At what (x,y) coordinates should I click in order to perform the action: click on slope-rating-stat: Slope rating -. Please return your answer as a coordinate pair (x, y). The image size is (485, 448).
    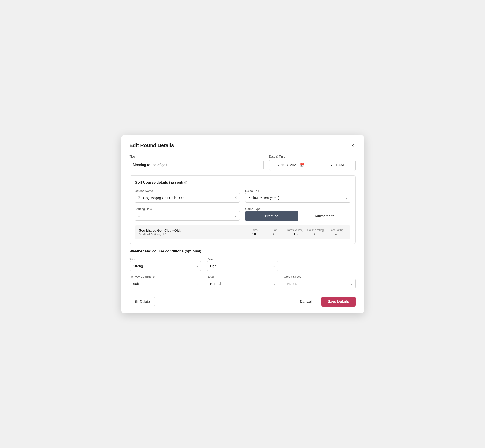
    Looking at the image, I should click on (336, 232).